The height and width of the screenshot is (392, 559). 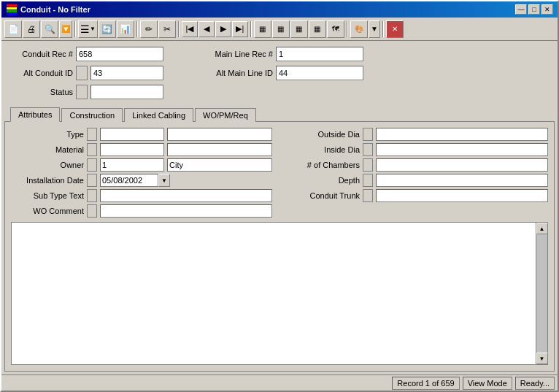 I want to click on notes-scrollbar: ▲ ▼, so click(x=541, y=293).